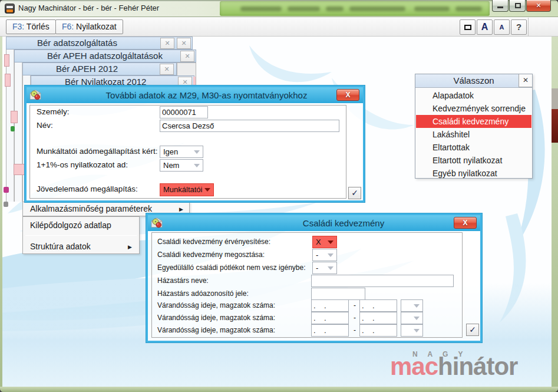  I want to click on f3-key-label: F3:, so click(18, 27).